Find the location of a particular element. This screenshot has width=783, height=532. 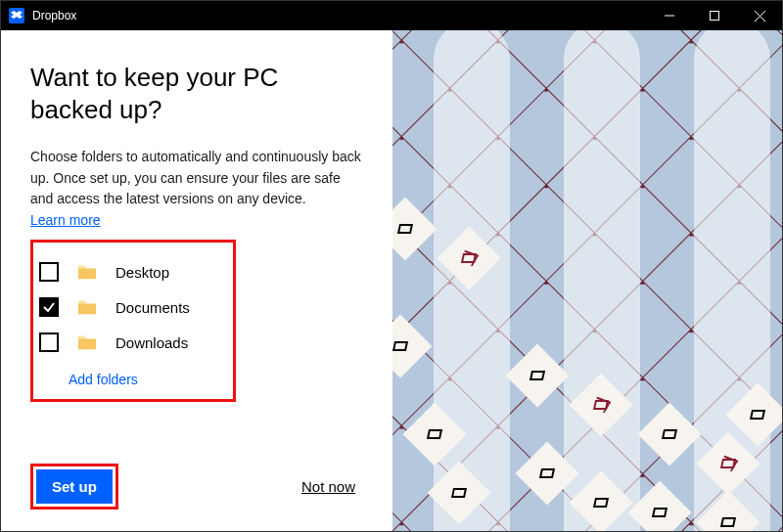

action-bar: Set up Not now is located at coordinates (197, 477).